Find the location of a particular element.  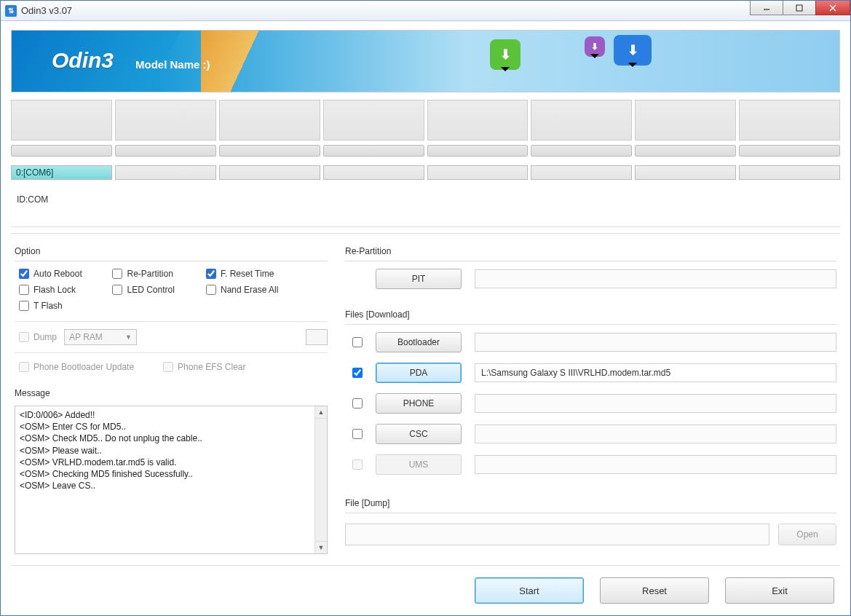

exit-button: Exit is located at coordinates (780, 591).